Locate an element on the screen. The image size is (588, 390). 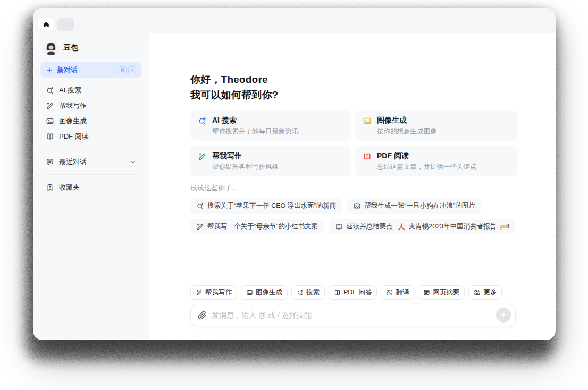
feature-cards: AI 搜索 帮你搜索并了解每日最新资讯 图像生成 按你的想象生成图像 is located at coordinates (354, 143).